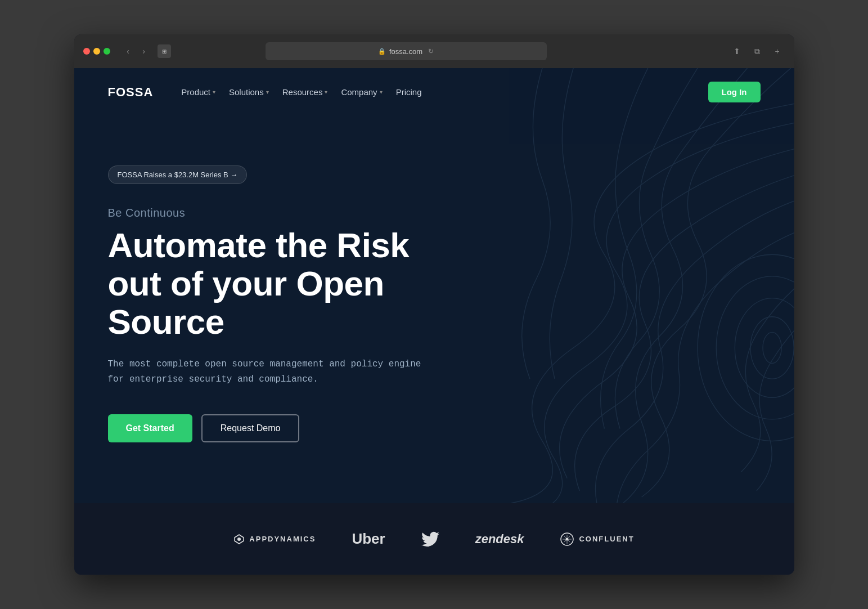  I want to click on uber-label: Uber, so click(368, 539).